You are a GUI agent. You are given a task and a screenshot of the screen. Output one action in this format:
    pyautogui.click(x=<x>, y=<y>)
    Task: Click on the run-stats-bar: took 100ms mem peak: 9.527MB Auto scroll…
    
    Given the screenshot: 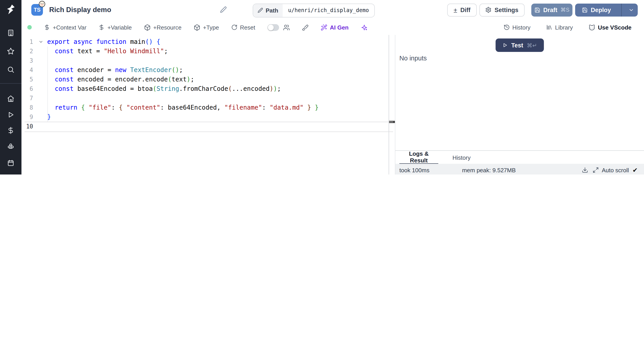 What is the action you would take?
    pyautogui.click(x=520, y=169)
    